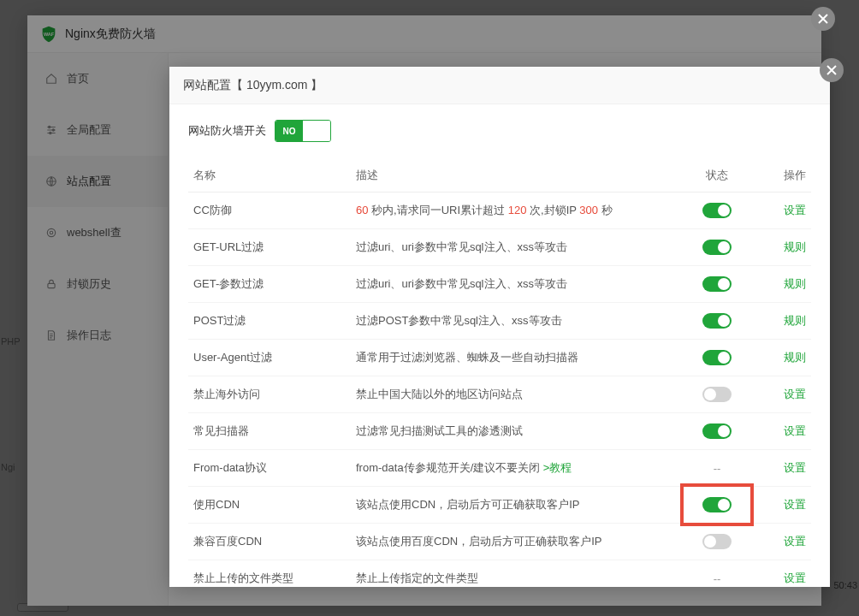  I want to click on firewall-switch-label: 网站防火墙开关, so click(228, 131).